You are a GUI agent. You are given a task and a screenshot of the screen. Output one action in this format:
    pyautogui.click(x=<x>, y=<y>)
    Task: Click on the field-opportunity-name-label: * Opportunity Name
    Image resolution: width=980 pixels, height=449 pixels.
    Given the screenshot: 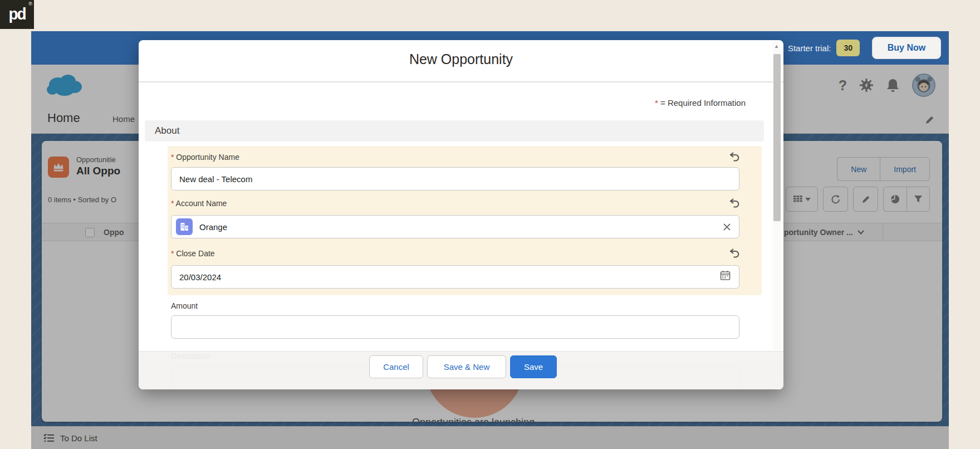 What is the action you would take?
    pyautogui.click(x=205, y=157)
    